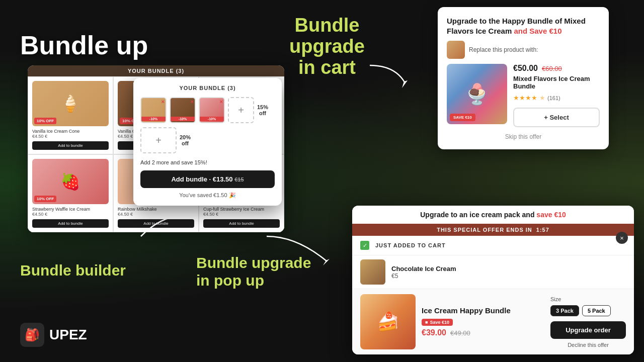  Describe the element at coordinates (365, 245) in the screenshot. I see `checkmark-icon: ✓` at that location.